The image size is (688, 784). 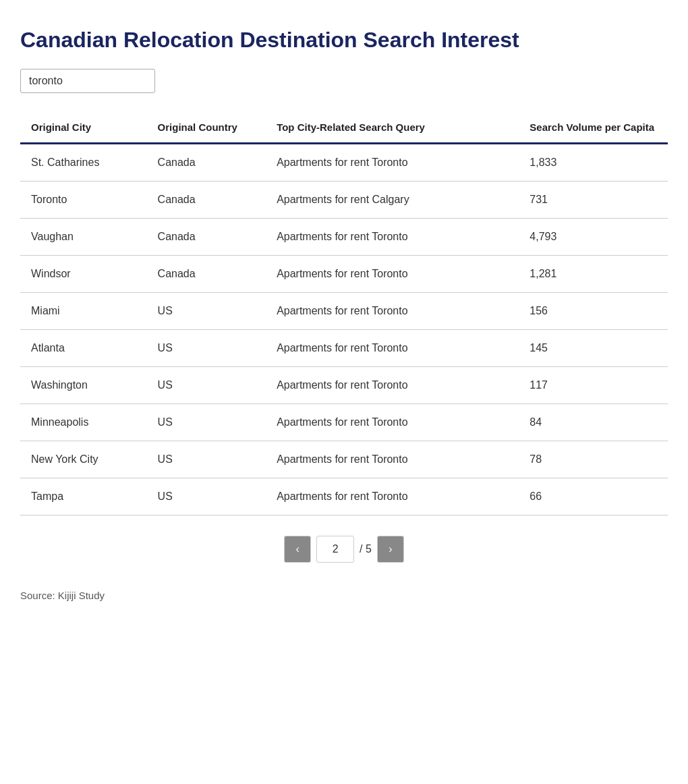 What do you see at coordinates (594, 163) in the screenshot?
I see `cell-volume-0: 1,833` at bounding box center [594, 163].